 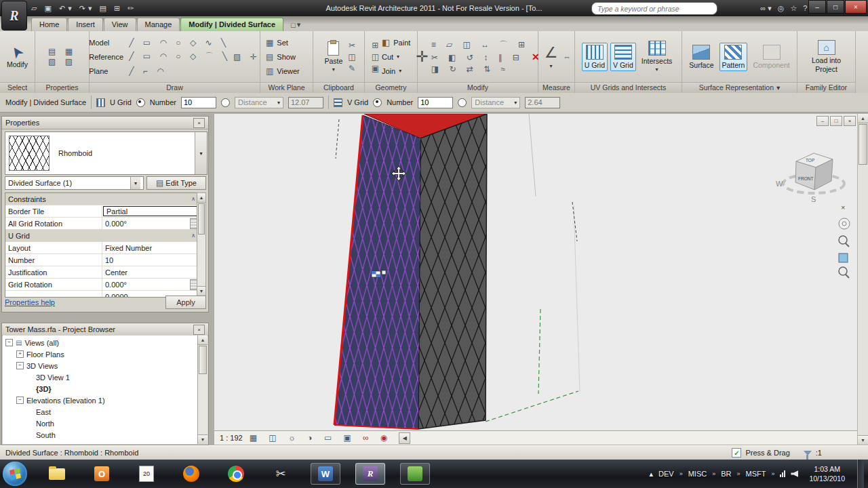 I want to click on tree-item-views-all: − ▤ Views (all), so click(x=100, y=343).